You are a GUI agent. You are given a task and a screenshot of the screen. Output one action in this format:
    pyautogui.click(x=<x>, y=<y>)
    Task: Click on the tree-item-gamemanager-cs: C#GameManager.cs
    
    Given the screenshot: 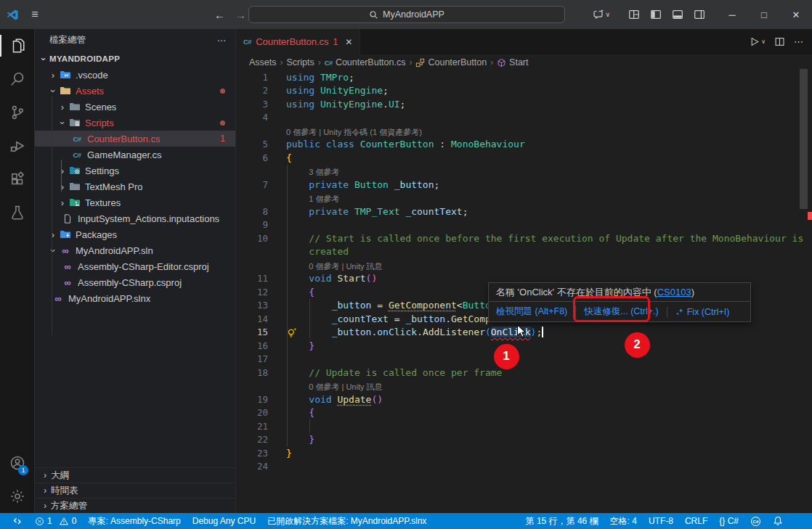 What is the action you would take?
    pyautogui.click(x=135, y=155)
    